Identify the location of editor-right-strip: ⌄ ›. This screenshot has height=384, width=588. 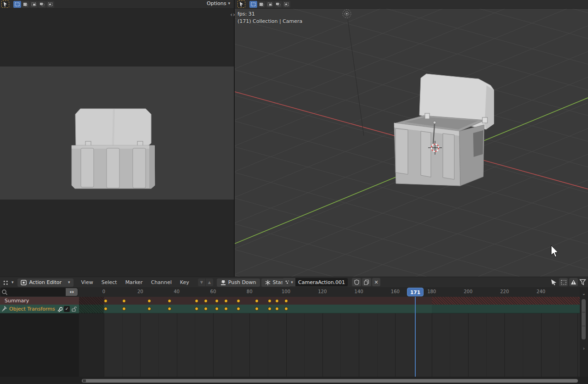
(584, 332).